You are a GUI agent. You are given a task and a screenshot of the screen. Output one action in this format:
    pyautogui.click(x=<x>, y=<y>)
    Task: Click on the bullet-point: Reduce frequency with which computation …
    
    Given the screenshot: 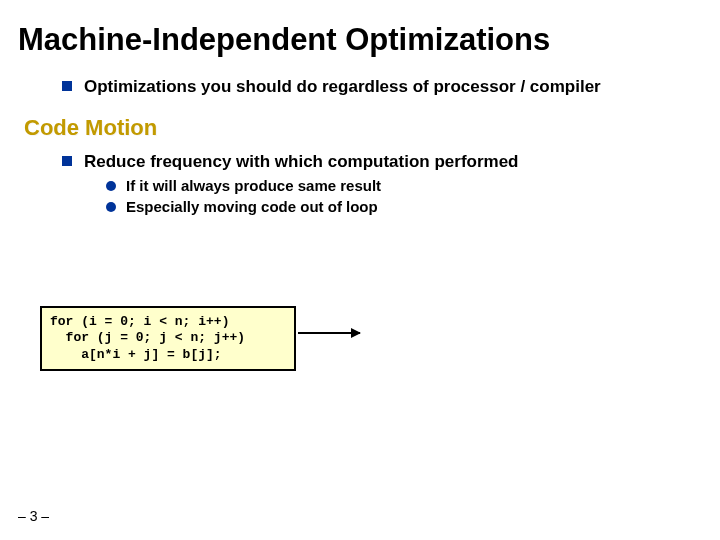 What is the action you would take?
    pyautogui.click(x=360, y=156)
    